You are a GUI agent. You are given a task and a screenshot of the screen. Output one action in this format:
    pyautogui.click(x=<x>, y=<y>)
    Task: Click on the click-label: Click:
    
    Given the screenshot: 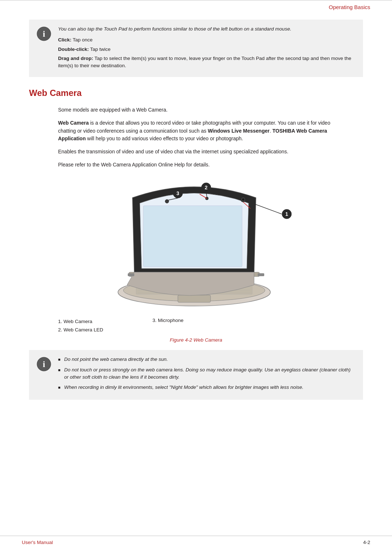 What is the action you would take?
    pyautogui.click(x=65, y=40)
    